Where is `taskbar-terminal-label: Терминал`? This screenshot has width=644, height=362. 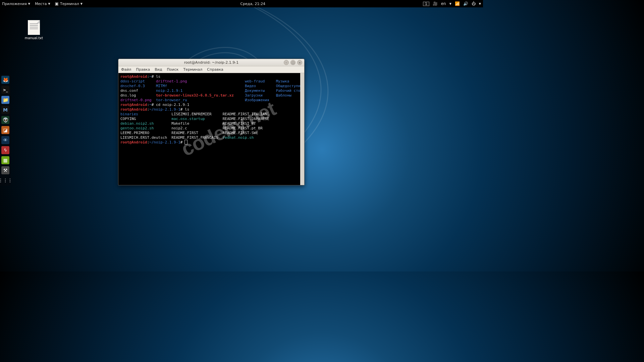
taskbar-terminal-label: Терминал is located at coordinates (70, 4).